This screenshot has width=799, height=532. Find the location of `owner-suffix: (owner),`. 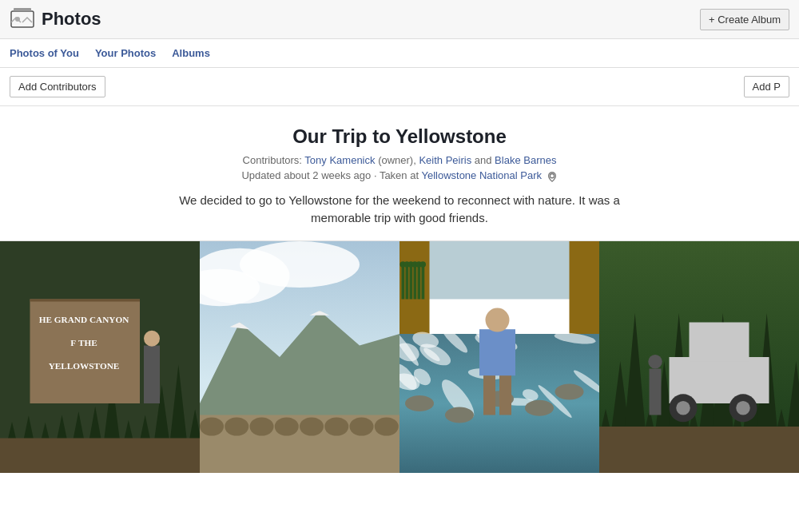

owner-suffix: (owner), is located at coordinates (398, 160).